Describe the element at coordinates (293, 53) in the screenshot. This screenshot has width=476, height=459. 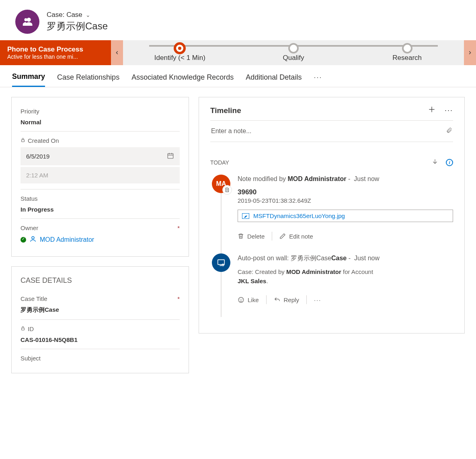
I see `bpf-stage-qualify: Qualify` at that location.